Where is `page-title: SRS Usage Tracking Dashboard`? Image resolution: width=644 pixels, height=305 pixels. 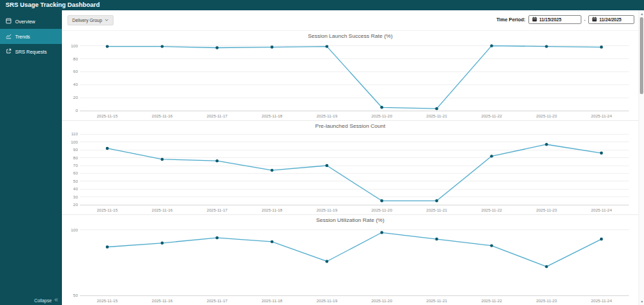
page-title: SRS Usage Tracking Dashboard is located at coordinates (52, 5).